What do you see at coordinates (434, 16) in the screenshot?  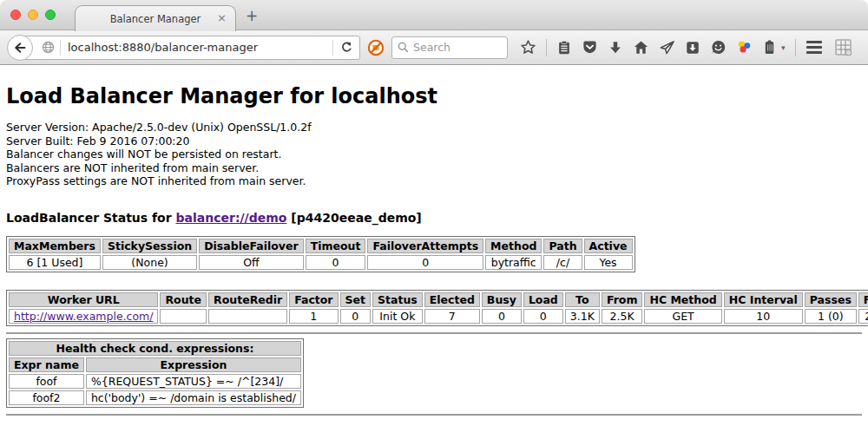 I see `tab-bar: Balancer Manager × +` at bounding box center [434, 16].